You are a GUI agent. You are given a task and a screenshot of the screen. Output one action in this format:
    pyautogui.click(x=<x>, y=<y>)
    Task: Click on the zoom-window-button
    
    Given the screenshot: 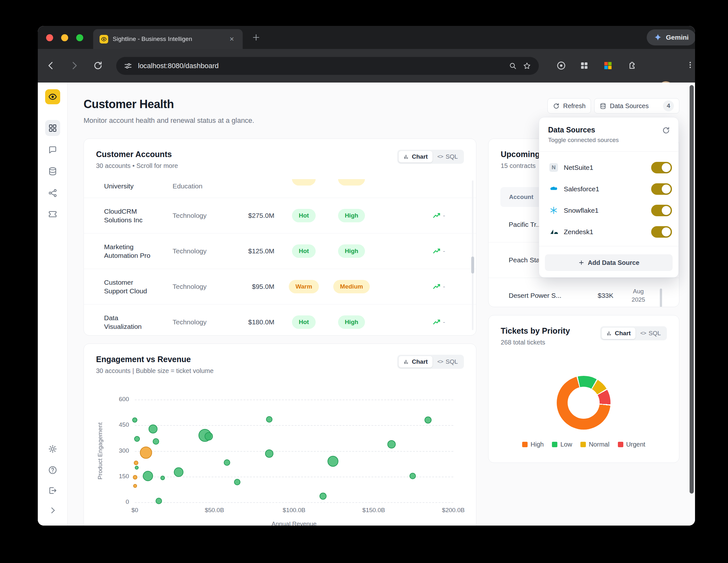 What is the action you would take?
    pyautogui.click(x=80, y=38)
    